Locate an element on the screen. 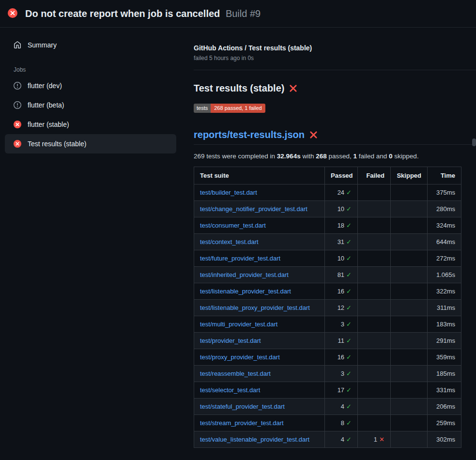 Image resolution: width=476 pixels, height=460 pixels. passed-count: 11 is located at coordinates (341, 341).